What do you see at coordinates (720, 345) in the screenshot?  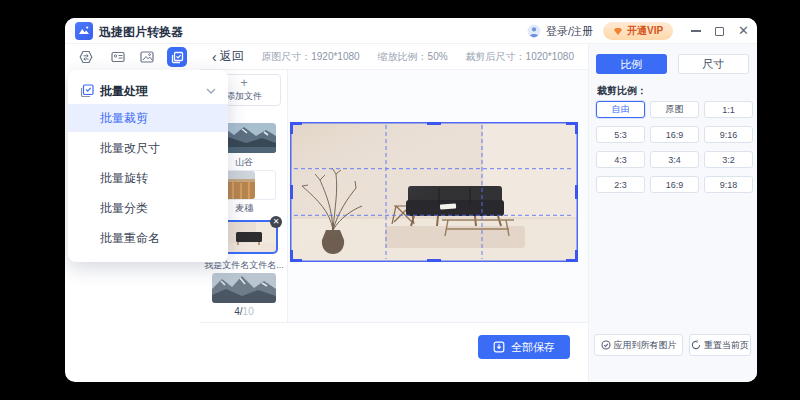 I see `reset-page-button: 重置当前页` at bounding box center [720, 345].